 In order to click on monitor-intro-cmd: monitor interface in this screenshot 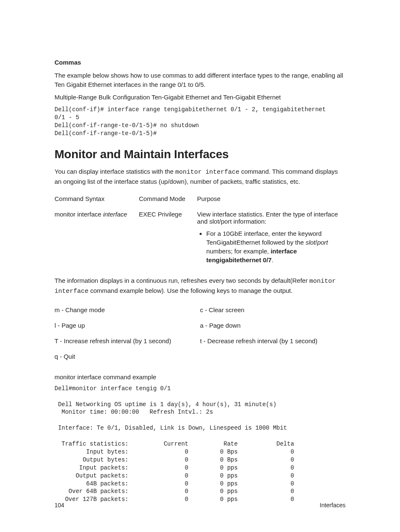, I will do `click(207, 172)`.